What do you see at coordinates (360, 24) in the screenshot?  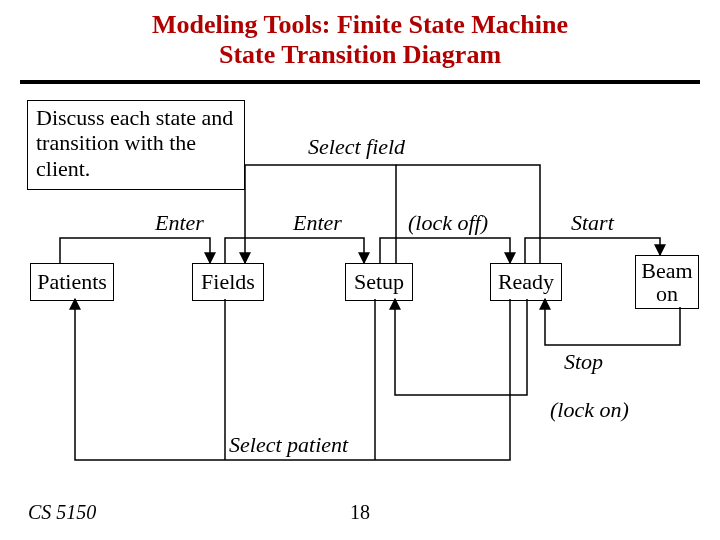 I see `title-line-1: Modeling Tools: Finite State Machine` at bounding box center [360, 24].